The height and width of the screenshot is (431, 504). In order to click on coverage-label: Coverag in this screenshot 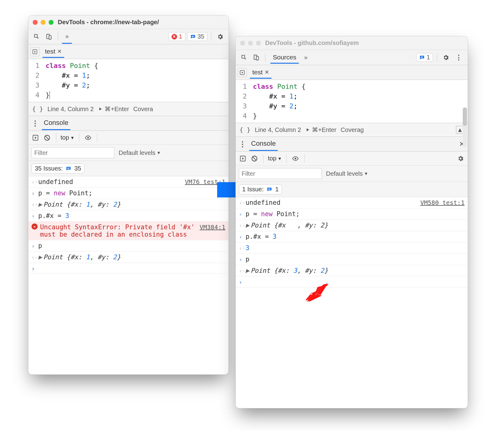, I will do `click(352, 130)`.